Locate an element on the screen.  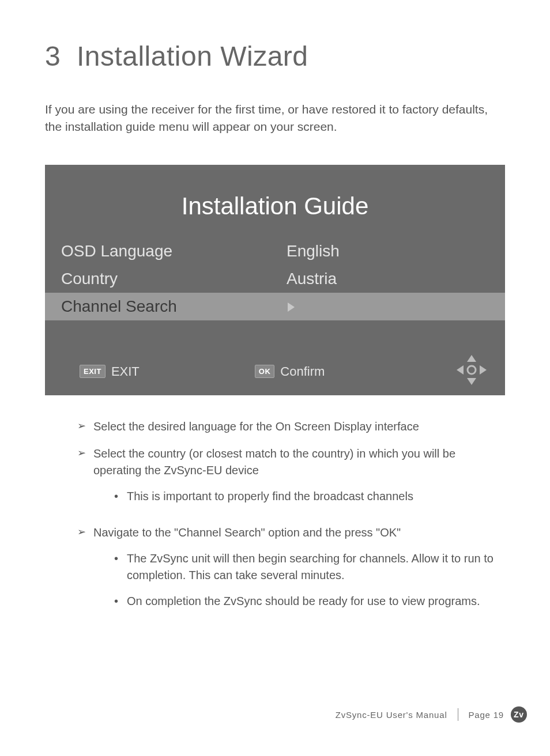
chapter-title: 3 Installation Wizard is located at coordinates (275, 56).